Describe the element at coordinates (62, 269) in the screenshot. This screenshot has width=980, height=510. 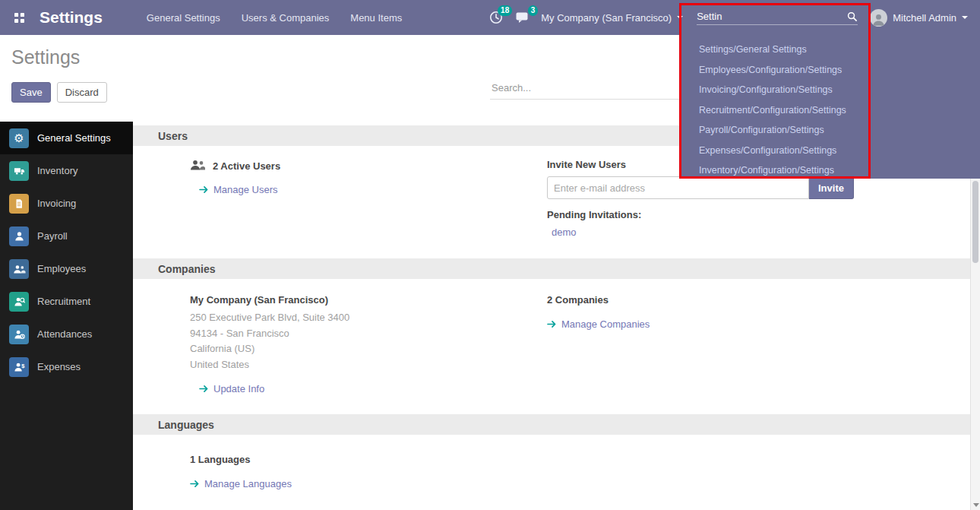
I see `sidebar-item-label: Employees` at that location.